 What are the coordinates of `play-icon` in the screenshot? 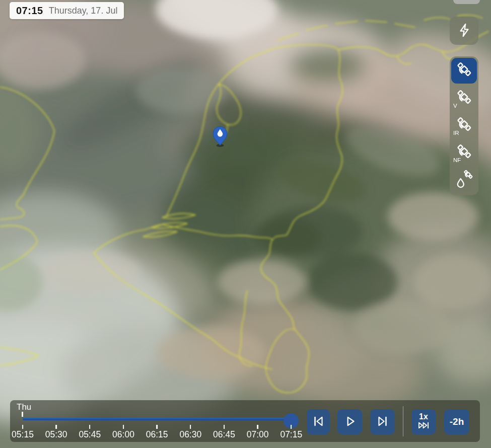 It's located at (350, 422).